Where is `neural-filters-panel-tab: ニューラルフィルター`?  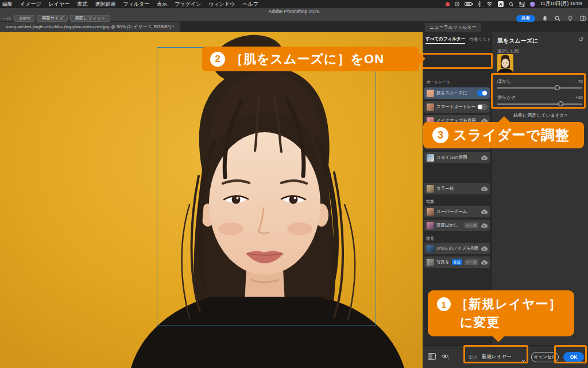
neural-filters-panel-tab: ニューラルフィルター is located at coordinates (453, 28).